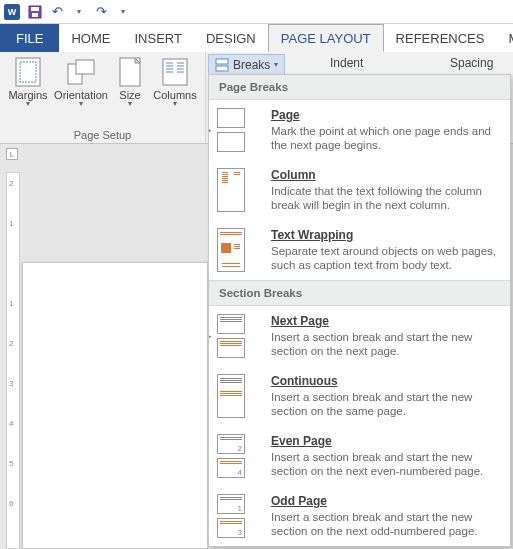  I want to click on menu-item-title: Next Page, so click(386, 321).